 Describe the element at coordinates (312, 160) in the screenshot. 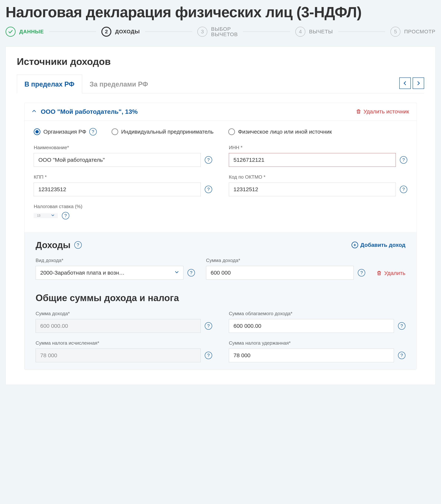

I see `inn-input` at that location.